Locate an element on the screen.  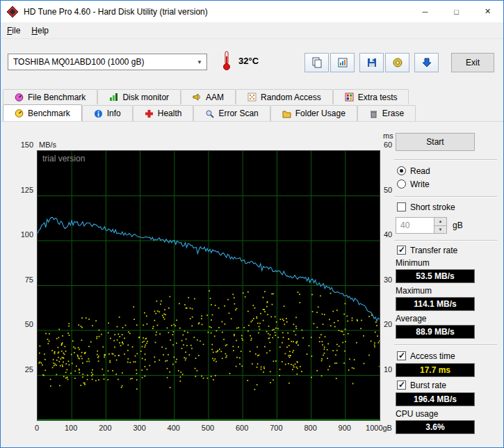
tab-label: Info is located at coordinates (114, 113).